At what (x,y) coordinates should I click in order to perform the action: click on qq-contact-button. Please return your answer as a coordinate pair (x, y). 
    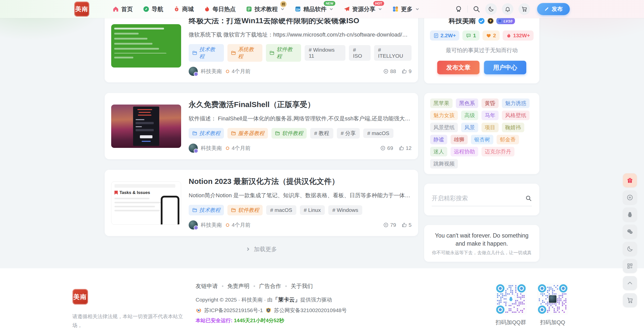
    Looking at the image, I should click on (630, 215).